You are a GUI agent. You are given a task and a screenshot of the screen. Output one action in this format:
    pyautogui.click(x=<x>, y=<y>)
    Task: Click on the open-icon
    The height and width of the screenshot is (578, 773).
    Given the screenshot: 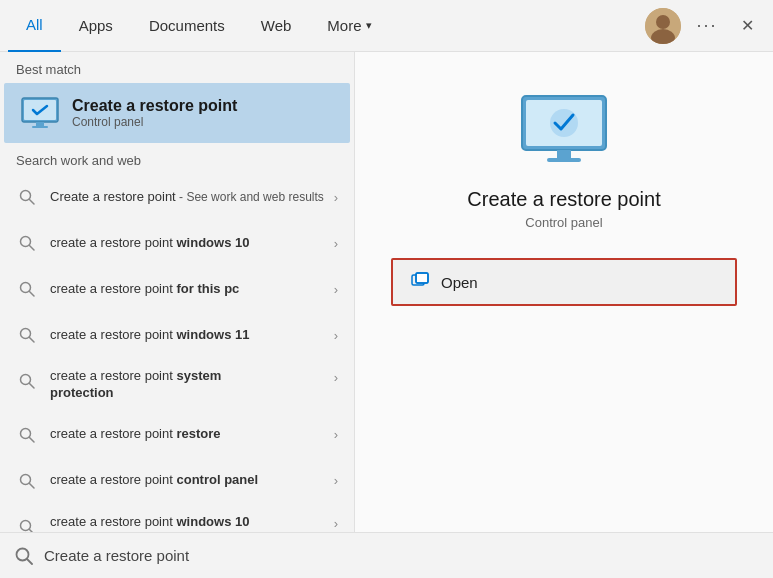 What is the action you would take?
    pyautogui.click(x=420, y=282)
    